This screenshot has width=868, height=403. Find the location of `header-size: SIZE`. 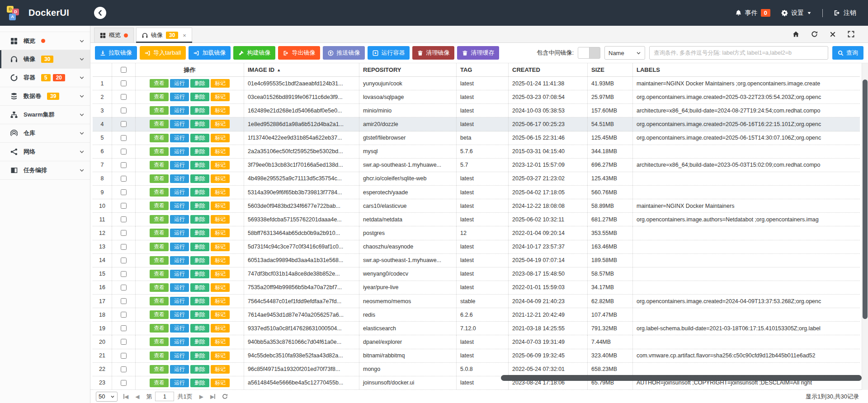

header-size: SIZE is located at coordinates (610, 70).